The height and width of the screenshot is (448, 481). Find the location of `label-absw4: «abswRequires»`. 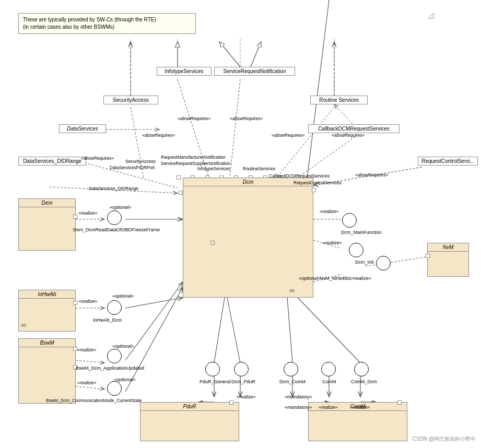

label-absw4: «abswRequires» is located at coordinates (288, 135).